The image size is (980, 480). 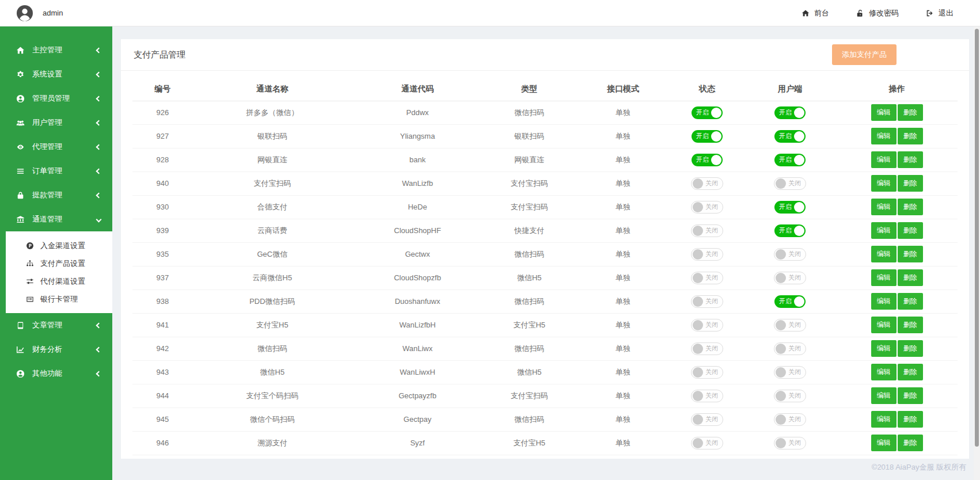 What do you see at coordinates (417, 113) in the screenshot?
I see `cell-channel-code: Pddwx` at bounding box center [417, 113].